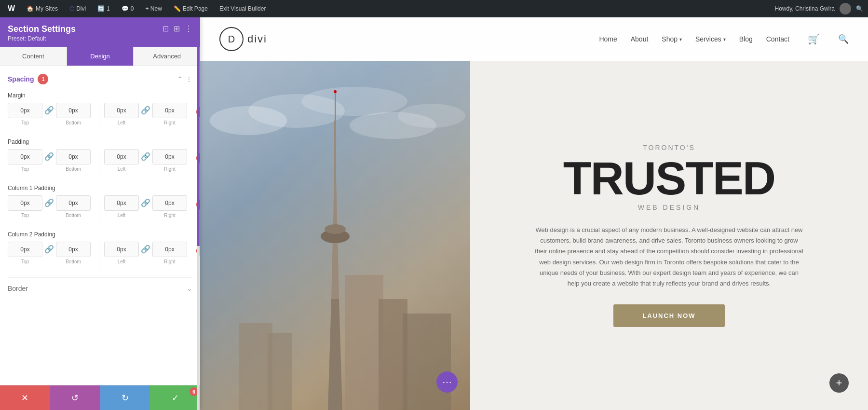 Image resolution: width=868 pixels, height=410 pixels. What do you see at coordinates (52, 160) in the screenshot?
I see `padding-left-pair: Top 🔗 Bottom` at bounding box center [52, 160].